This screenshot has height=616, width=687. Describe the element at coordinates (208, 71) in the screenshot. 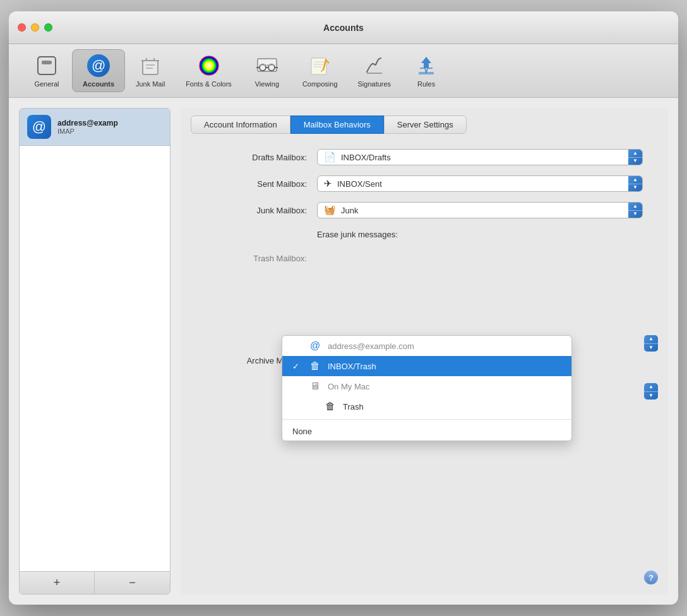

I see `toolbar-item-fonts: Fonts & Colors` at that location.